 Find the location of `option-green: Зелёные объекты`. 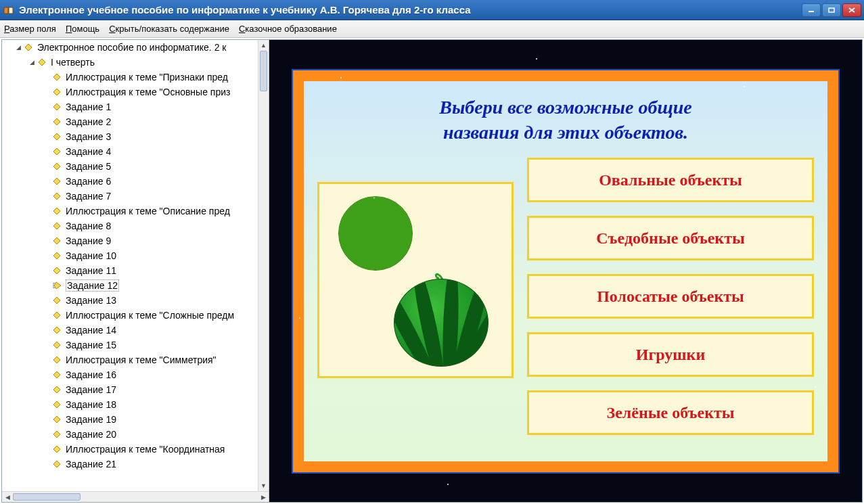

option-green: Зелёные объекты is located at coordinates (670, 413).